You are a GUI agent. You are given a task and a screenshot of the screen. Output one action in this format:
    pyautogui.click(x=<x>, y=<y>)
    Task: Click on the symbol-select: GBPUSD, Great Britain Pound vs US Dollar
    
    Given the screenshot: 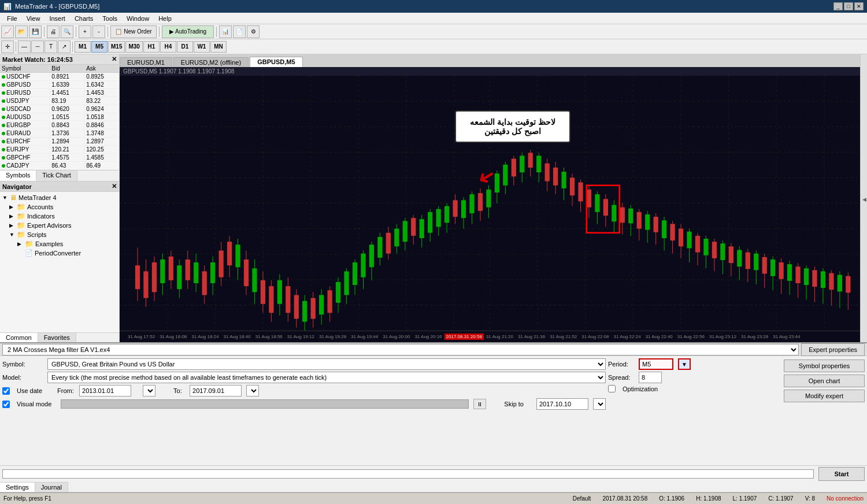 What is the action you would take?
    pyautogui.click(x=327, y=364)
    